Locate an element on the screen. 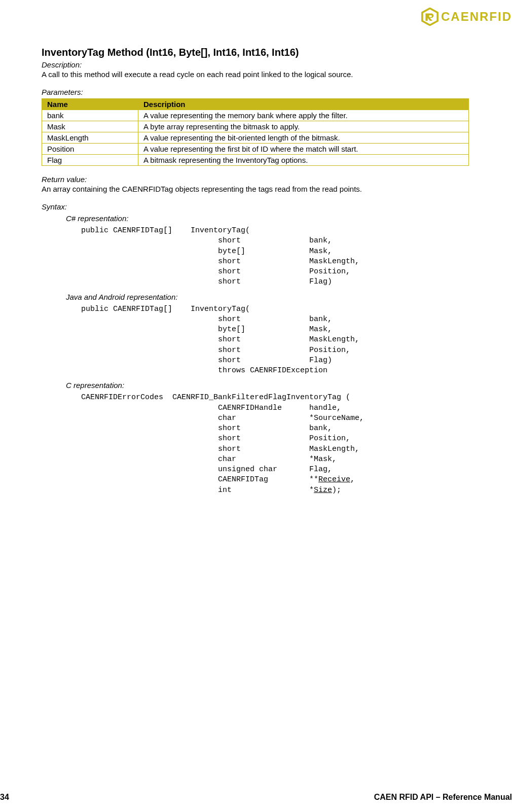  java-label: Java and Android representation: is located at coordinates (268, 297).